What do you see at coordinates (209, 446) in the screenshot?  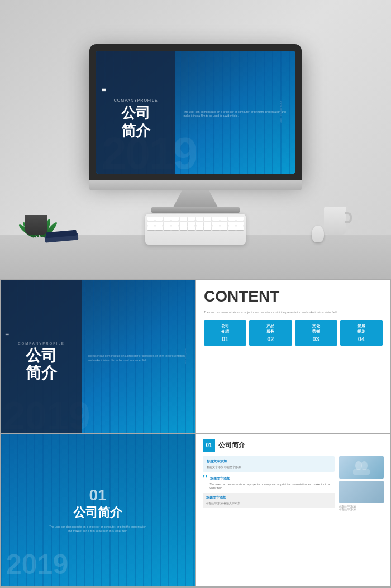 I see `detail-badge: 01` at bounding box center [209, 446].